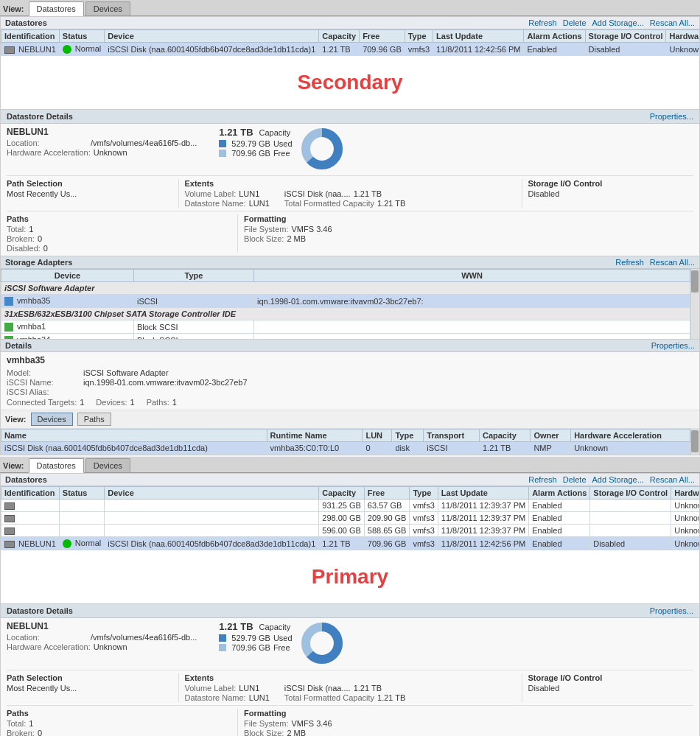 Image resolution: width=700 pixels, height=736 pixels. Describe the element at coordinates (223, 144) in the screenshot. I see `used-dot` at that location.